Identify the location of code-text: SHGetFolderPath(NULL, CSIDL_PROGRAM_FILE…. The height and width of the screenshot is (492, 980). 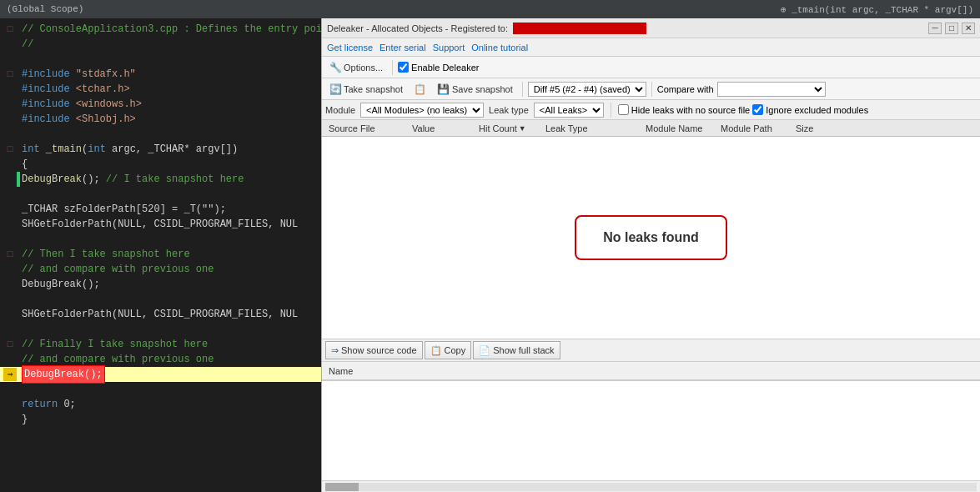
(170, 224).